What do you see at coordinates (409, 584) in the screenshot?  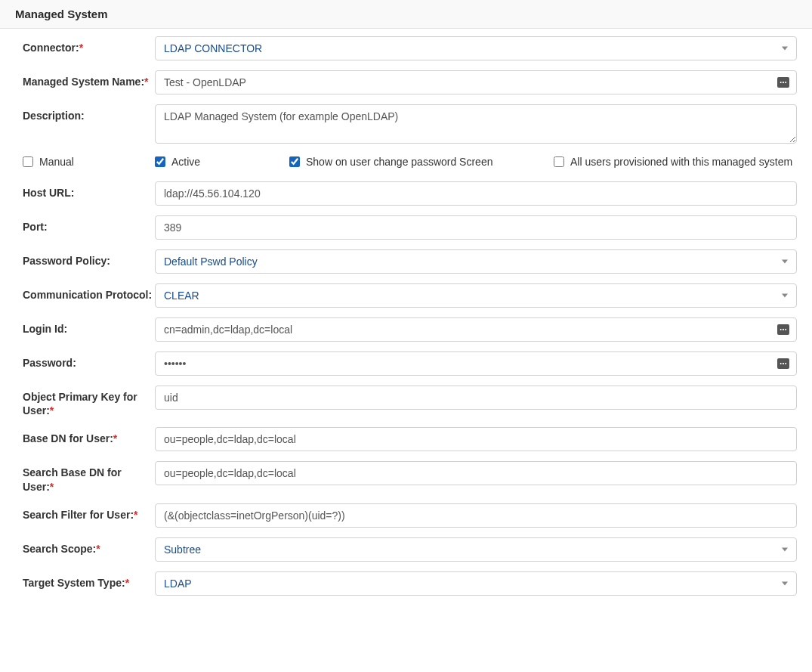 I see `row-target-system-type: Target System Type:* LDAP` at bounding box center [409, 584].